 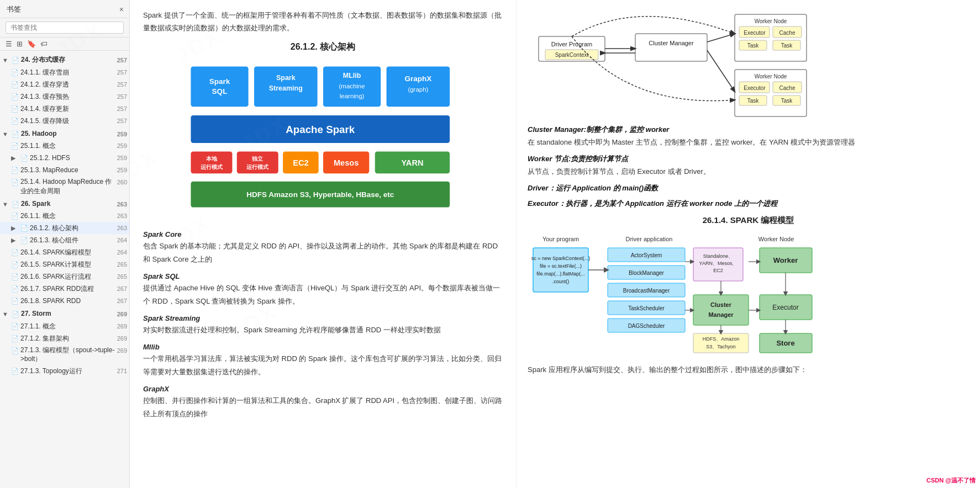 I want to click on sidebar-item-26-1: 📄 26.1.1. 概念 263, so click(x=65, y=216).